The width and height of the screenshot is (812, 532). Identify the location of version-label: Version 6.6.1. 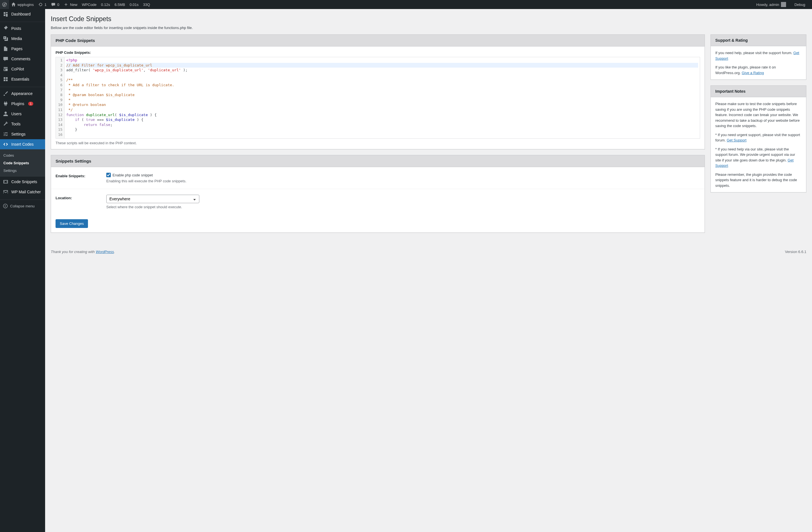
(796, 252).